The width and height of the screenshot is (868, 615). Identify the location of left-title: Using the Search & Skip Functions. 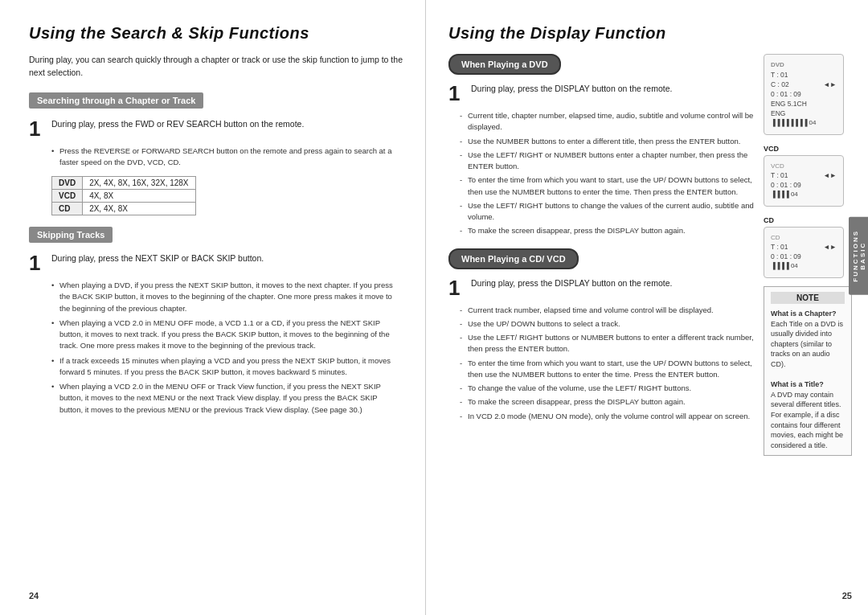
(215, 34).